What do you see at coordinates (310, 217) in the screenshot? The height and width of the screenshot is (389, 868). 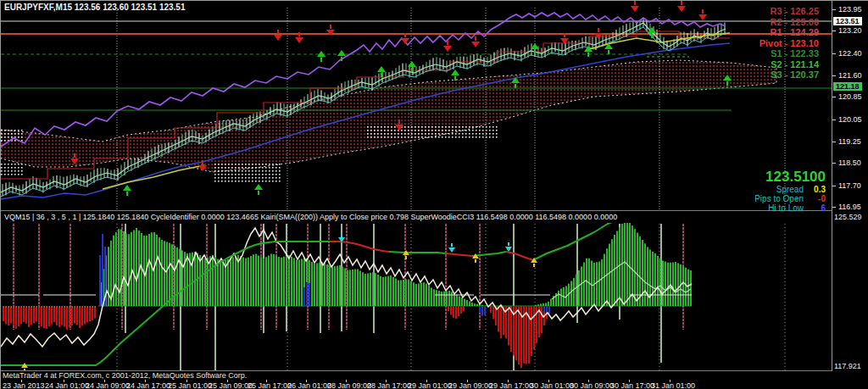 I see `indicator-header: VQM15 | 36 , 3 , 5 , 1 | 125.1840 125.18…` at bounding box center [310, 217].